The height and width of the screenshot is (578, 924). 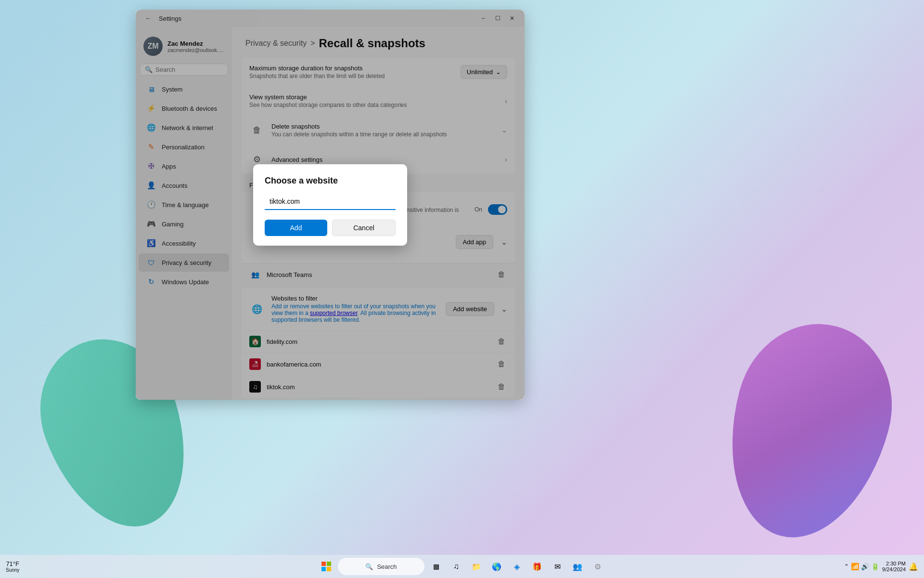 What do you see at coordinates (13, 570) in the screenshot?
I see `weather-condition: Sunny` at bounding box center [13, 570].